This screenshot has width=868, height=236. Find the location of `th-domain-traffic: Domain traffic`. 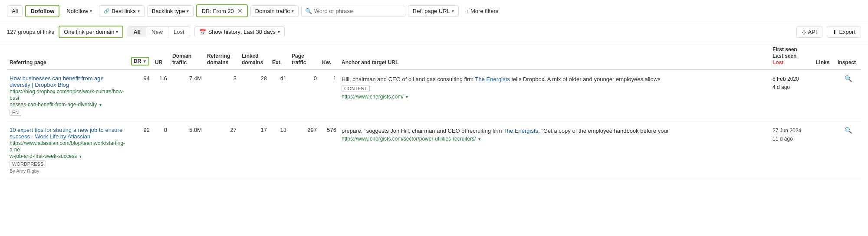

th-domain-traffic: Domain traffic is located at coordinates (187, 56).